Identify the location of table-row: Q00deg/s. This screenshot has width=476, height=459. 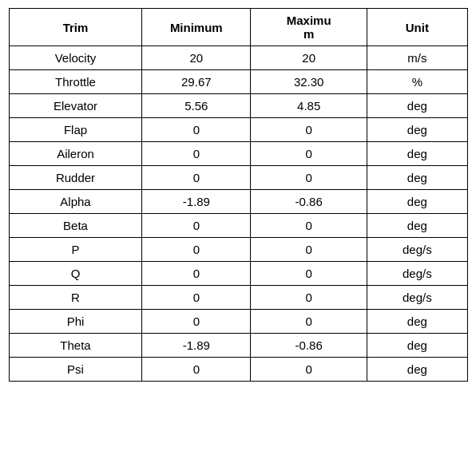
(238, 274).